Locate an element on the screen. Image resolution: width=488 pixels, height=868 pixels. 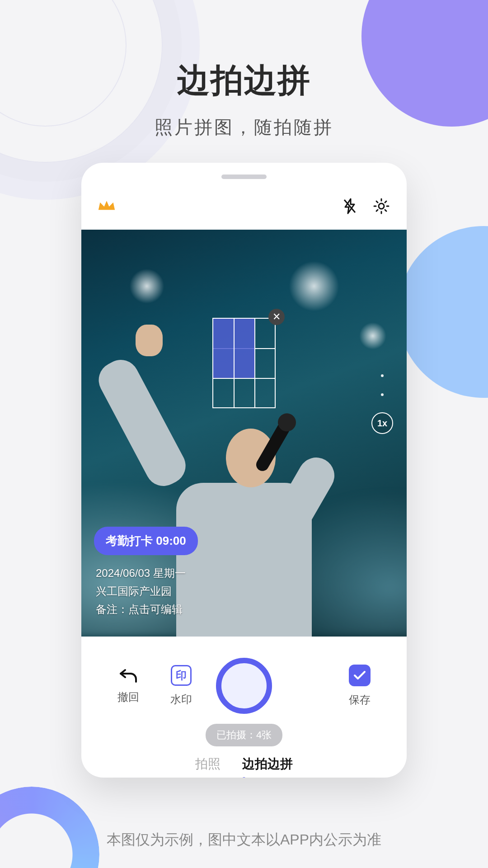
flash-off-icon is located at coordinates (350, 206).